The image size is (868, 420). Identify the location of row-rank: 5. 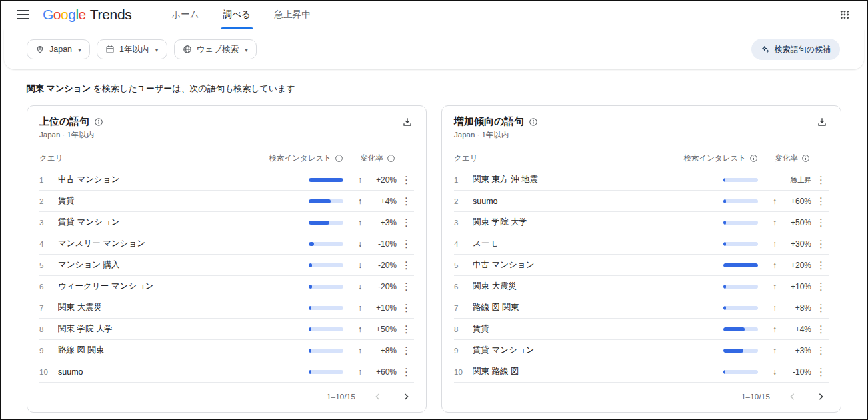
(463, 265).